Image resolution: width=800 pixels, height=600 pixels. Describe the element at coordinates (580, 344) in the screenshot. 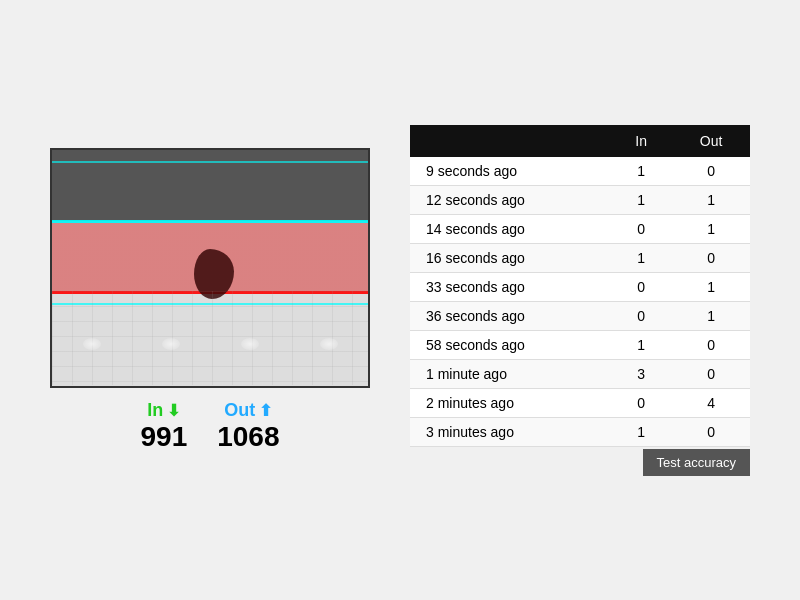

I see `table-row: 58 seconds ago10` at that location.